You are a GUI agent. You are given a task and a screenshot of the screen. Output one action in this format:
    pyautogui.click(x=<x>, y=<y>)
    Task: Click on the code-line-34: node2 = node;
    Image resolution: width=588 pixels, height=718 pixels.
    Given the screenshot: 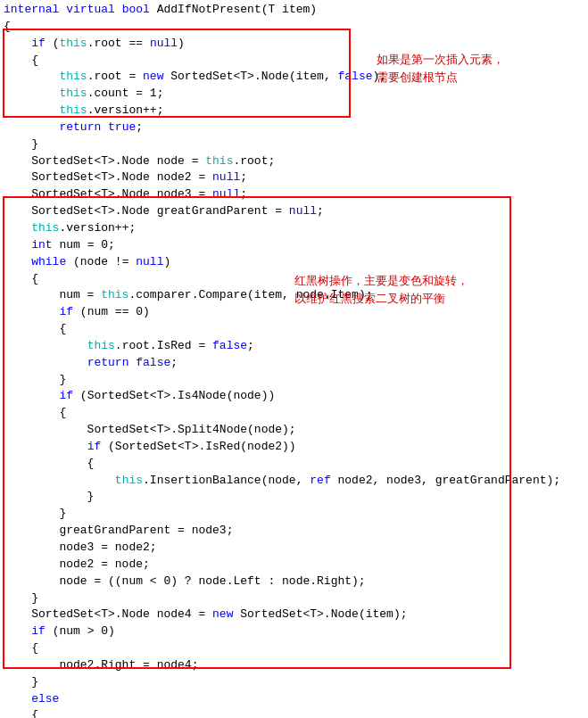 What is the action you would take?
    pyautogui.click(x=296, y=565)
    